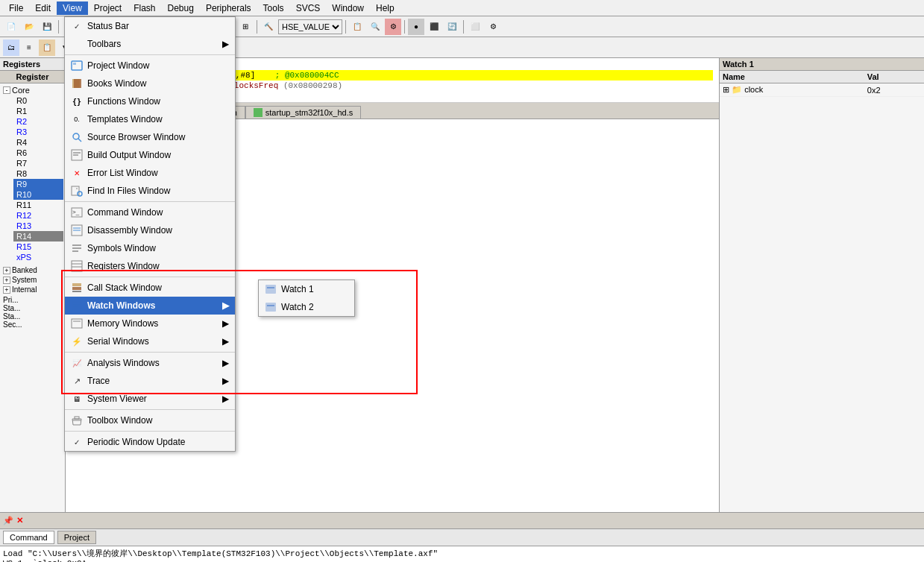 Image resolution: width=924 pixels, height=562 pixels. What do you see at coordinates (493, 27) in the screenshot?
I see `settings2-btn: ⚙` at bounding box center [493, 27].